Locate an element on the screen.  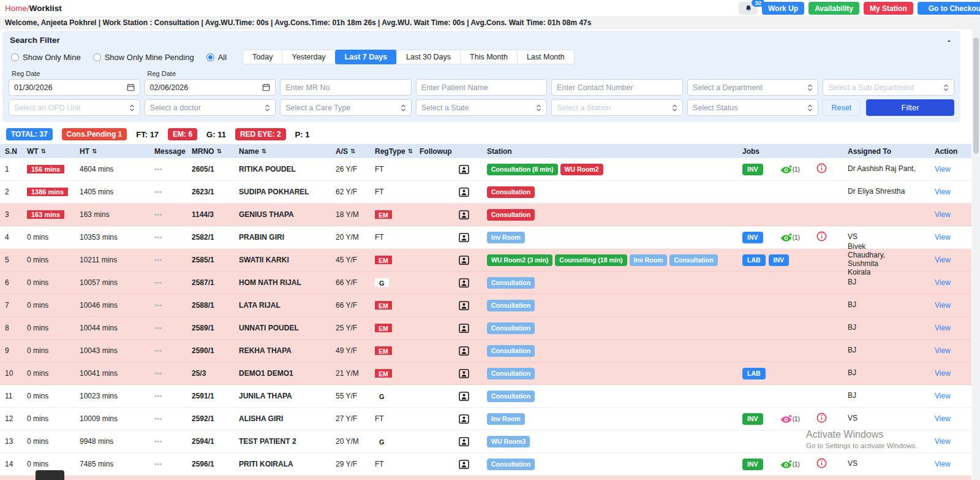
radio-show-only-mine: Show Only Mine is located at coordinates (46, 58).